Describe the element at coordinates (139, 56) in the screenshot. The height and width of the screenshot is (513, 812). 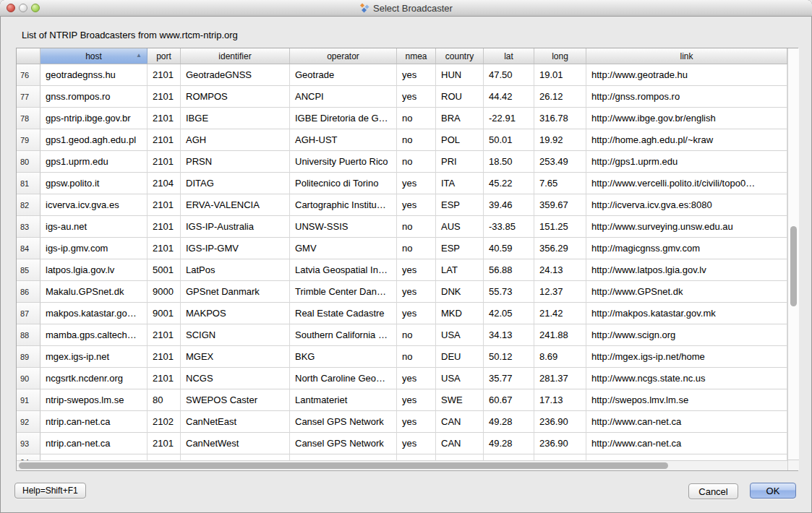
I see `sort-ascending-icon: ▲` at that location.